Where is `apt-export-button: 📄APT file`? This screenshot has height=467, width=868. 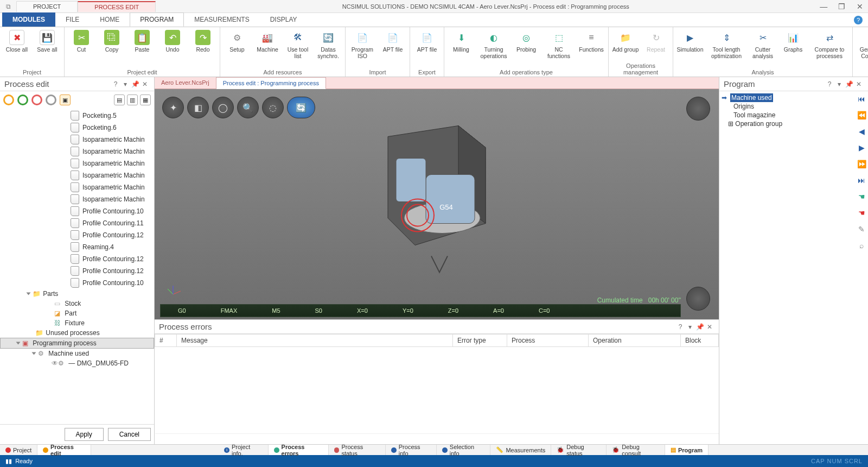 apt-export-button: 📄APT file is located at coordinates (427, 41).